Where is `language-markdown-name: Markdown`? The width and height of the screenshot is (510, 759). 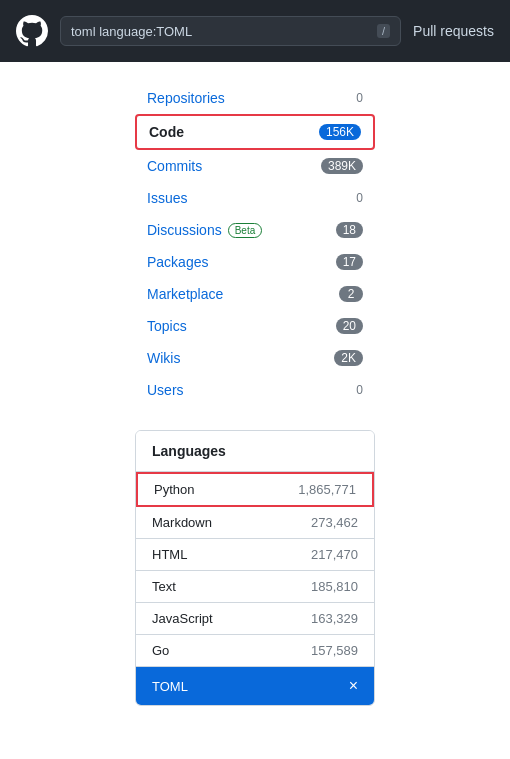 language-markdown-name: Markdown is located at coordinates (182, 522).